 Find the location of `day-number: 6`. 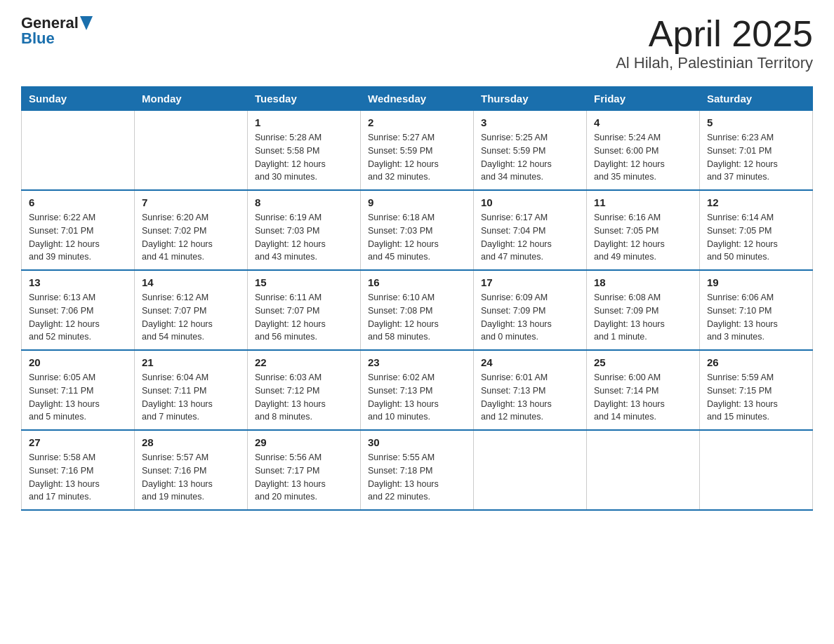

day-number: 6 is located at coordinates (78, 202).